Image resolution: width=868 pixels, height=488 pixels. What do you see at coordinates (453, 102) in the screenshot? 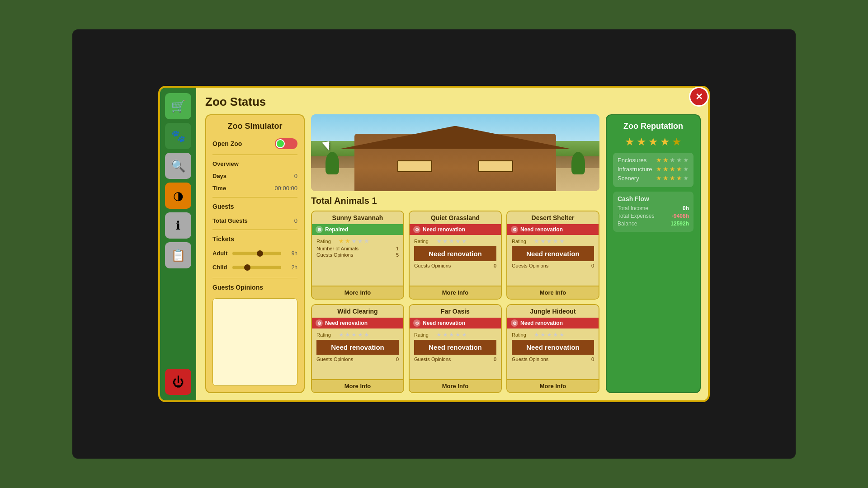
I see `page-title: Zoo Status` at bounding box center [453, 102].